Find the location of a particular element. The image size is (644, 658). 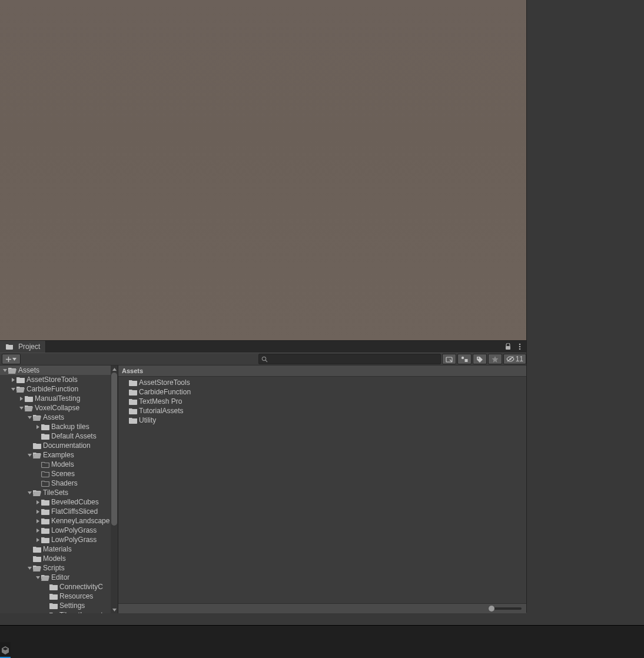

tree-item: Examples is located at coordinates (55, 455).